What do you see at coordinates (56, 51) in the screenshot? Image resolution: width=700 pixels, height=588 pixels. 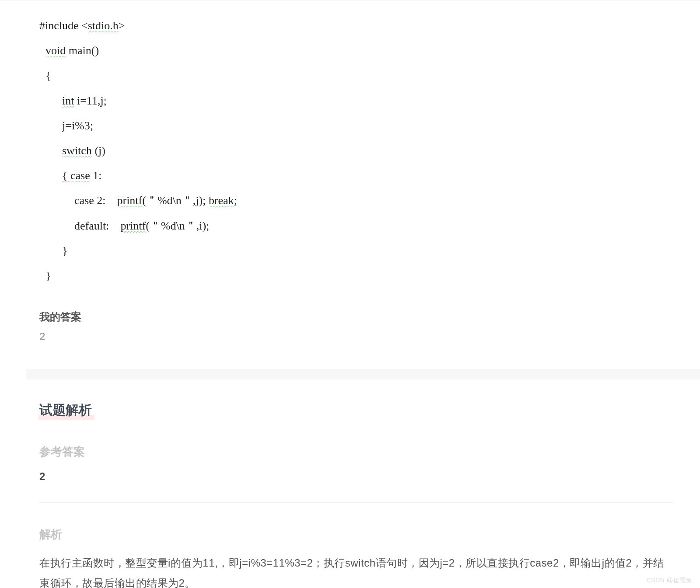 I see `code-text-underlined: void` at bounding box center [56, 51].